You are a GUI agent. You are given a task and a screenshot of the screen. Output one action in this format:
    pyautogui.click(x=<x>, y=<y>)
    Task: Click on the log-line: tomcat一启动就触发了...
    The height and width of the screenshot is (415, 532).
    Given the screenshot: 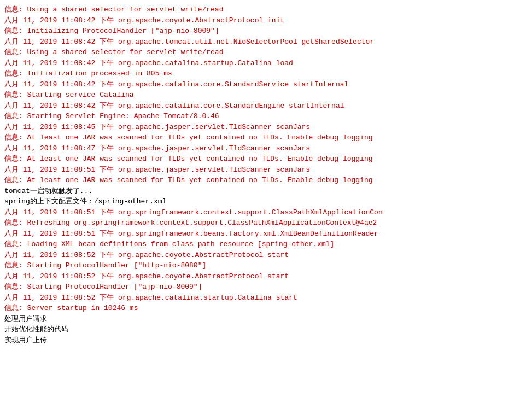 What is the action you would take?
    pyautogui.click(x=266, y=191)
    